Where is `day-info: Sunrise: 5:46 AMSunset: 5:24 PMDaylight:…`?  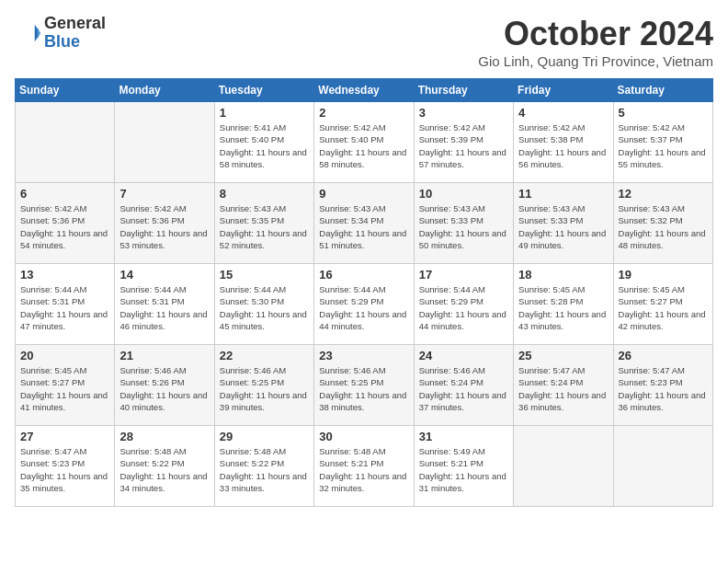 day-info: Sunrise: 5:46 AMSunset: 5:24 PMDaylight:… is located at coordinates (463, 388).